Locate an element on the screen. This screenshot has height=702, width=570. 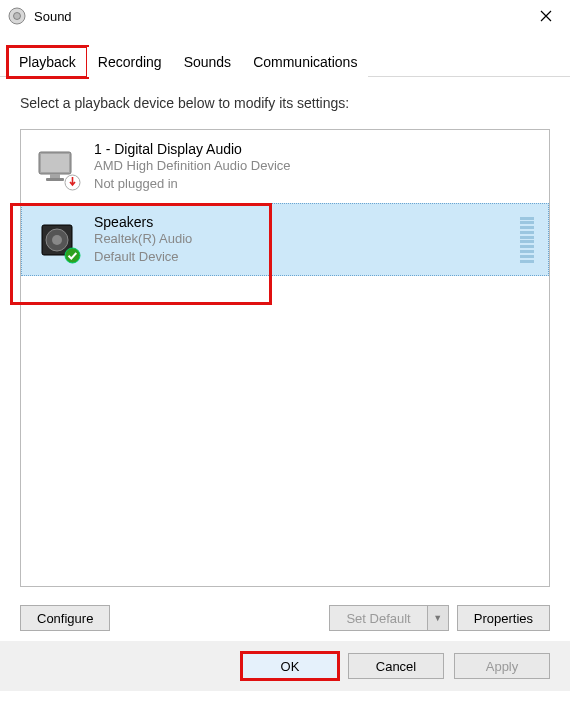
speaker-icon is located at coordinates (57, 240).